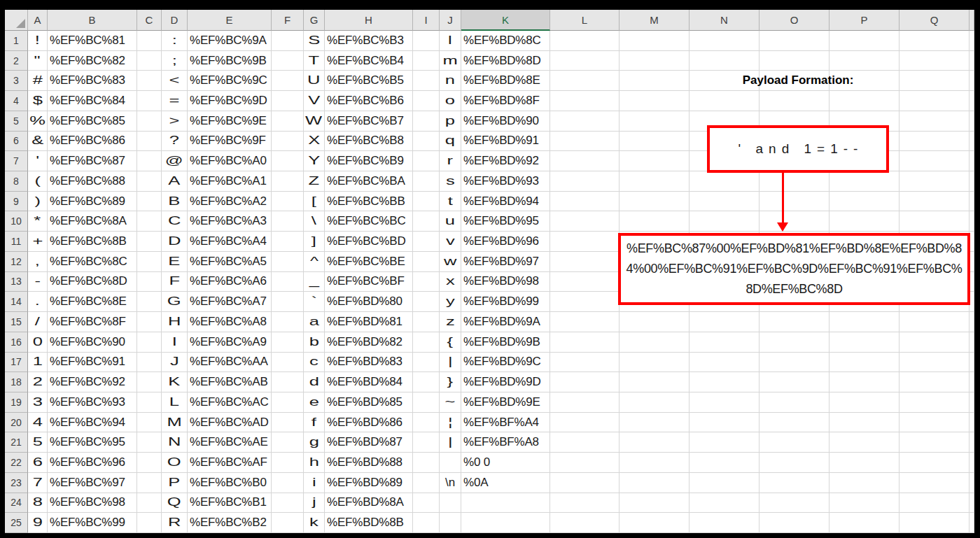  I want to click on cell-O19, so click(794, 403).